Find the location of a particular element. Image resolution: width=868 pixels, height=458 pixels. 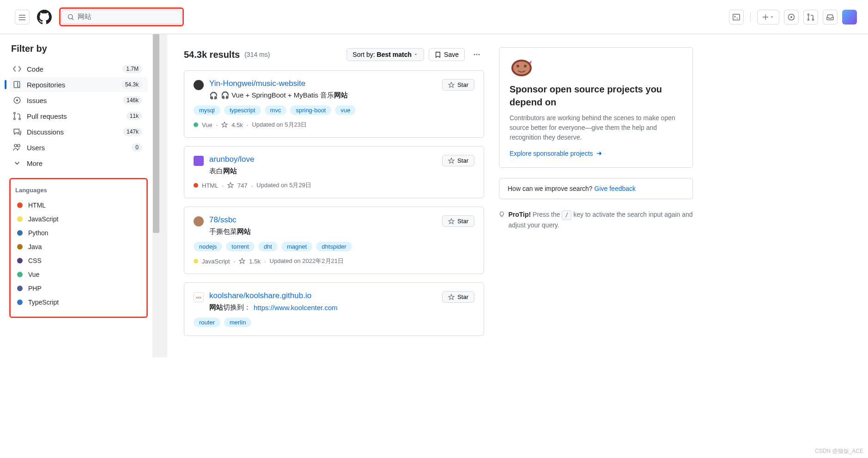

search-input is located at coordinates (127, 17).